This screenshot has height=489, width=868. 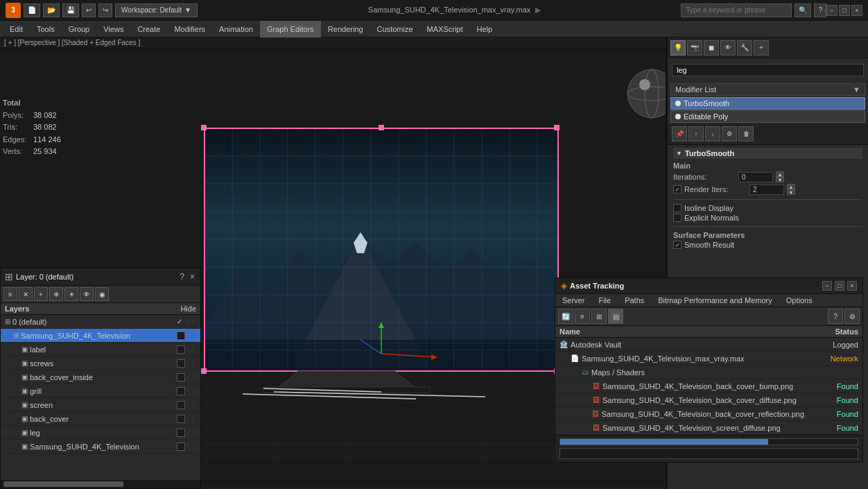 What do you see at coordinates (46, 29) in the screenshot?
I see `menu-tools: Tools` at bounding box center [46, 29].